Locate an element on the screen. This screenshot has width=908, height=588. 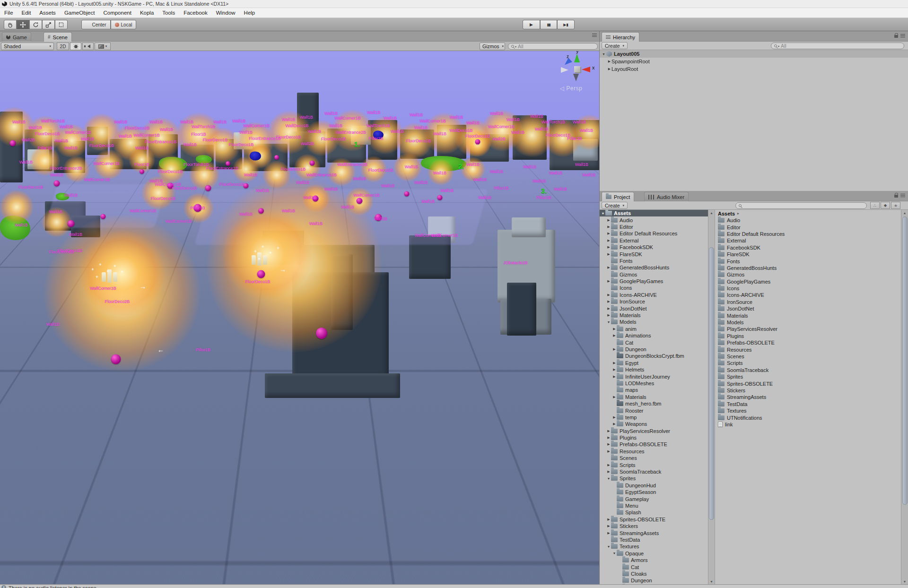
shading-mode-dropdown: Shaded ▾ is located at coordinates (27, 46).